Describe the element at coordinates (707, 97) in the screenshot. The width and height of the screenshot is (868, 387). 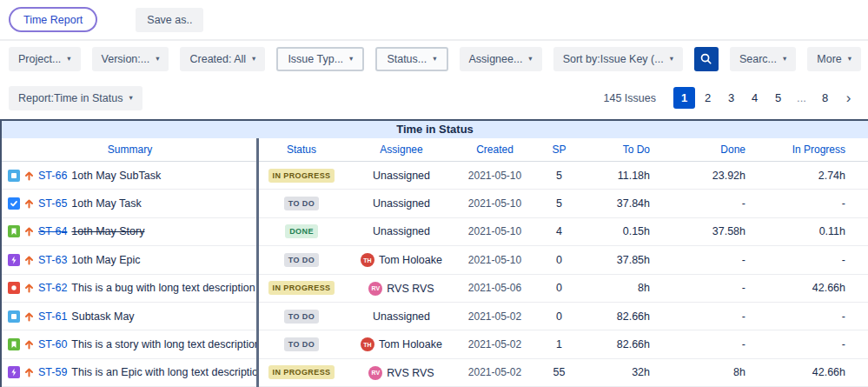
I see `page-button-2: 2` at that location.